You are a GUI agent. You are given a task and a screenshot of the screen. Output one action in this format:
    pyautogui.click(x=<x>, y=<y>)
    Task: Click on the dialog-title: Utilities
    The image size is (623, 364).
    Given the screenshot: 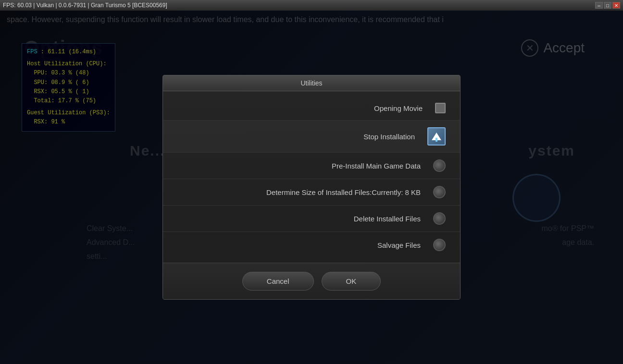 What is the action you would take?
    pyautogui.click(x=312, y=84)
    